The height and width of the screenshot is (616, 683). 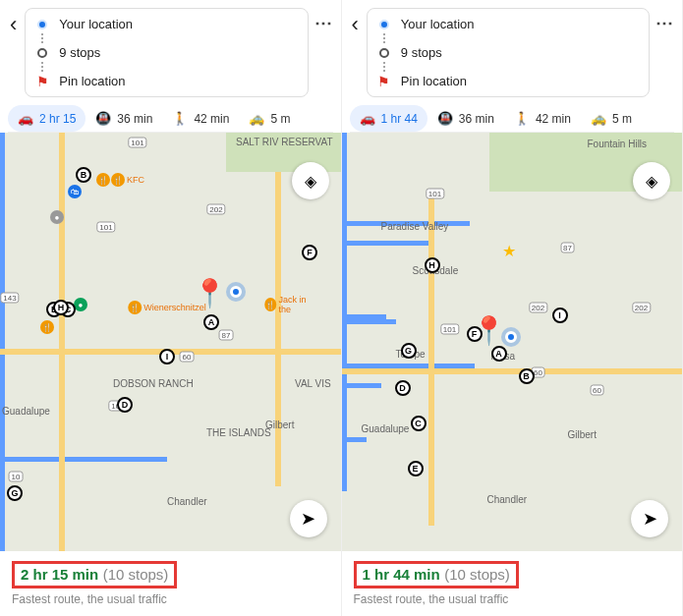 What do you see at coordinates (236, 292) in the screenshot?
I see `current-location-dot` at bounding box center [236, 292].